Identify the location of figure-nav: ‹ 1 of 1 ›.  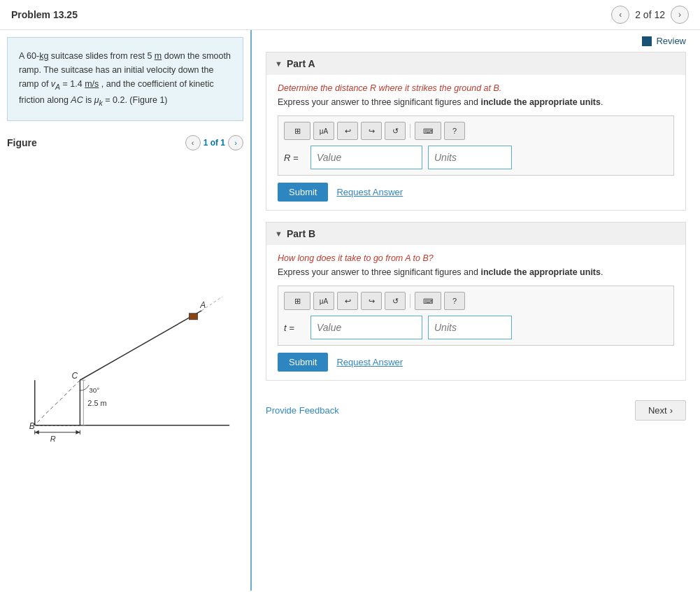
(214, 143).